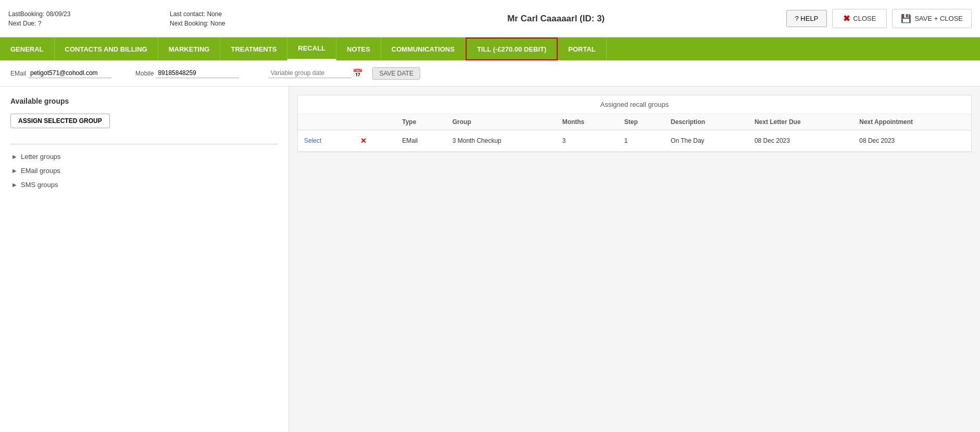  Describe the element at coordinates (587, 141) in the screenshot. I see `row-months-cell: 3` at that location.